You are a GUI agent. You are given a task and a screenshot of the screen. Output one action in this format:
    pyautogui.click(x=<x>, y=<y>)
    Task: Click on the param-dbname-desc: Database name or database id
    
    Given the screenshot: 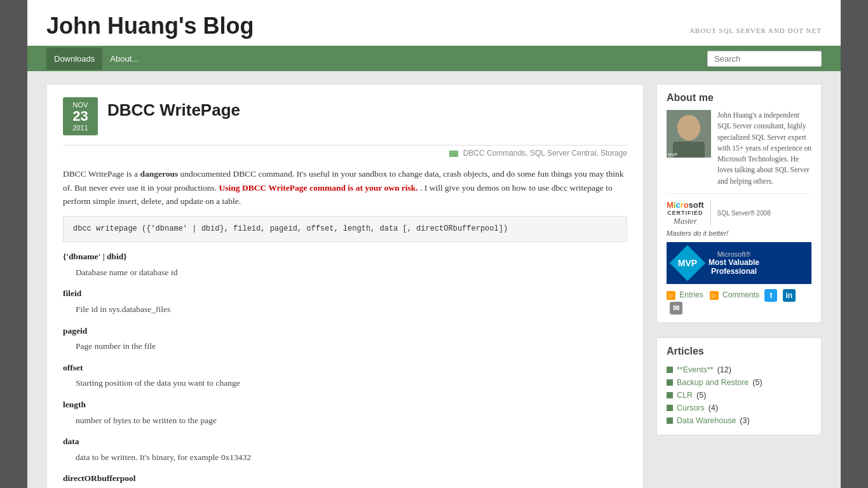 What is the action you would take?
    pyautogui.click(x=345, y=273)
    